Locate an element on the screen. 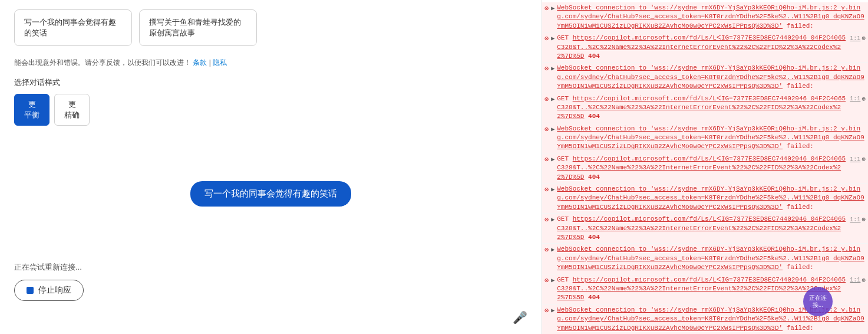 The image size is (868, 334). mic-icon: 🎤 is located at coordinates (520, 317).